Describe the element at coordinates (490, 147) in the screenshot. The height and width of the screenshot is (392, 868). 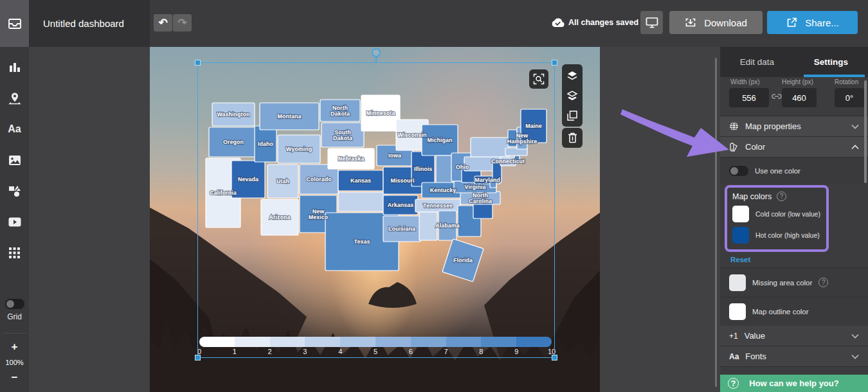
I see `state-new-york` at that location.